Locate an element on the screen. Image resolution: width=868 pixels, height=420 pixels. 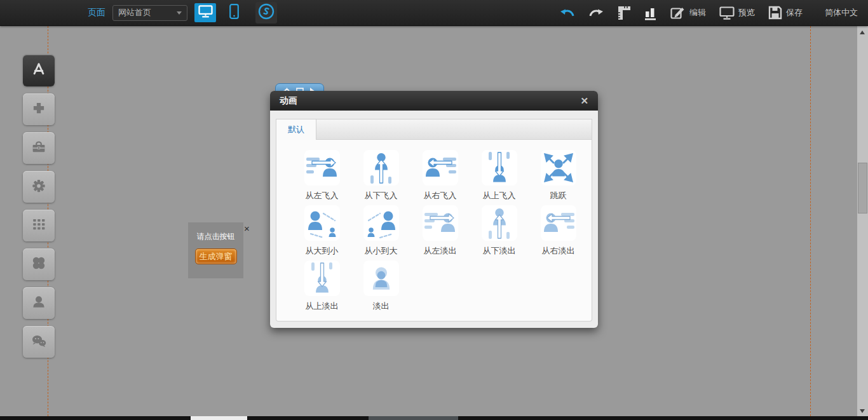
edit-button: 编辑 is located at coordinates (688, 13).